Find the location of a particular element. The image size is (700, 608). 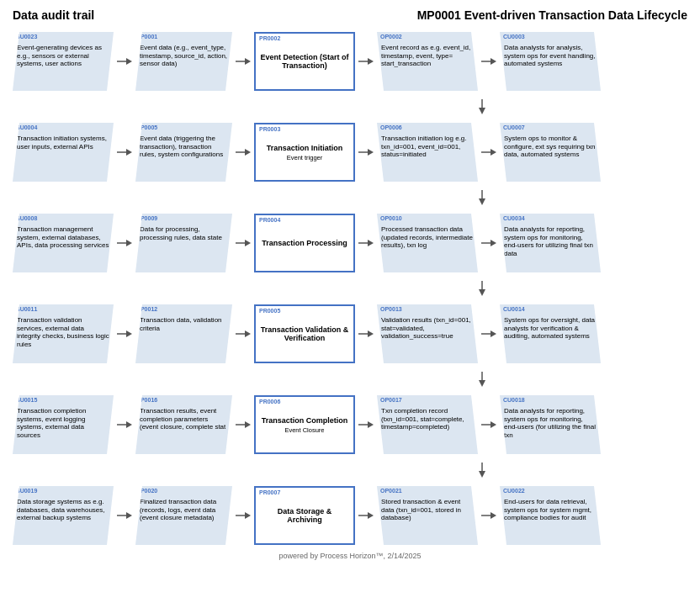

su-text-5: Data storage systems as e.g. databases, … is located at coordinates (63, 510).